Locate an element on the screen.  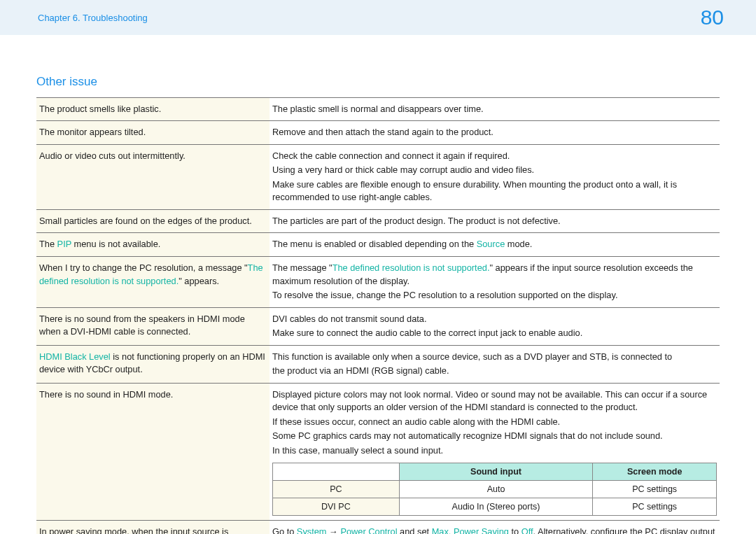
table-row: Audio or video cuts out intermittently.C… is located at coordinates (378, 176).